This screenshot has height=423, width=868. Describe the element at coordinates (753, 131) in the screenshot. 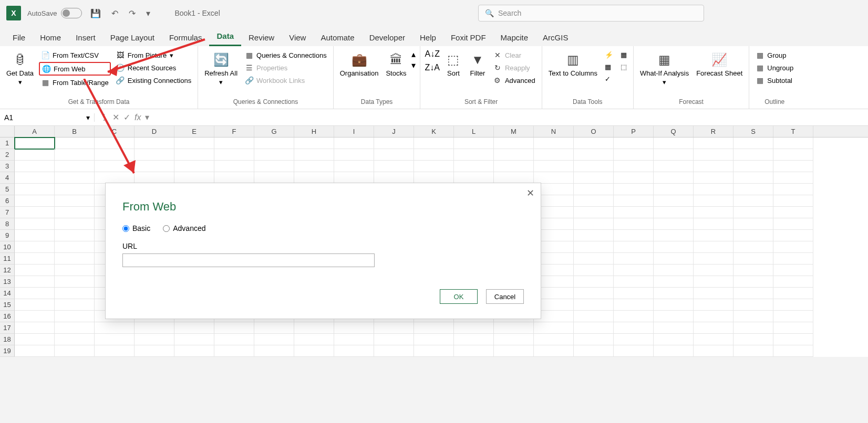

I see `col-header: S` at that location.